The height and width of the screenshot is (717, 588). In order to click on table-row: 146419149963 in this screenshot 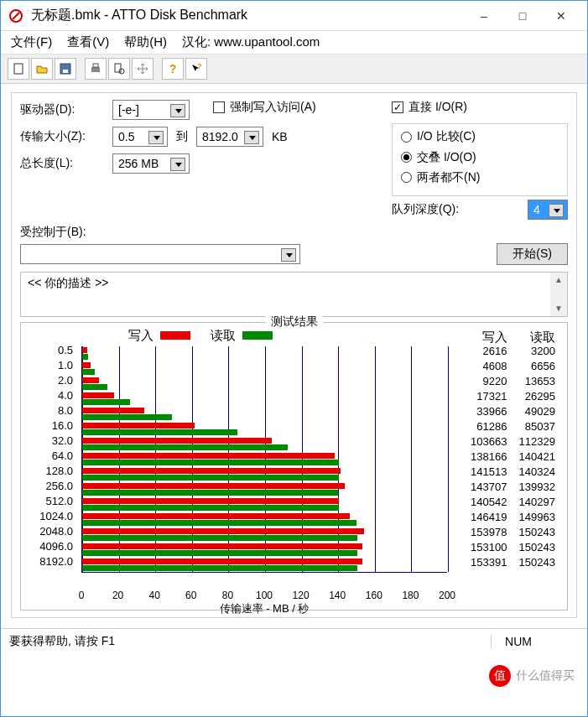, I will do `click(510, 518)`.